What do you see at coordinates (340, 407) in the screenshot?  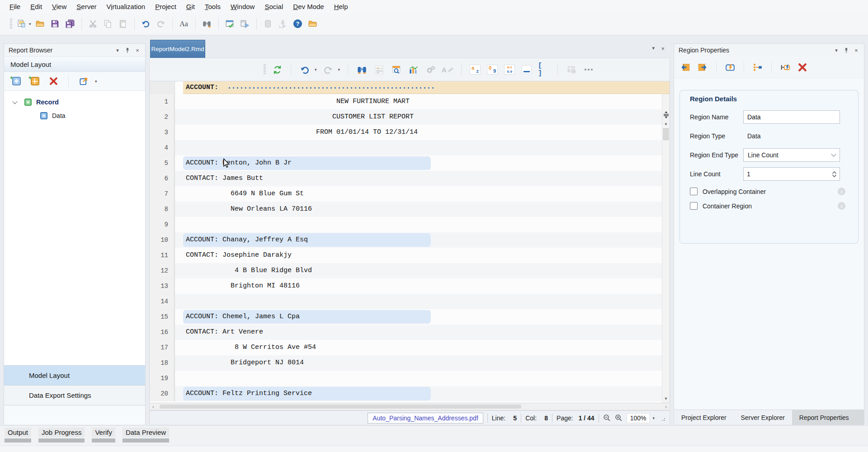 I see `horizontal-scroll-thumb` at bounding box center [340, 407].